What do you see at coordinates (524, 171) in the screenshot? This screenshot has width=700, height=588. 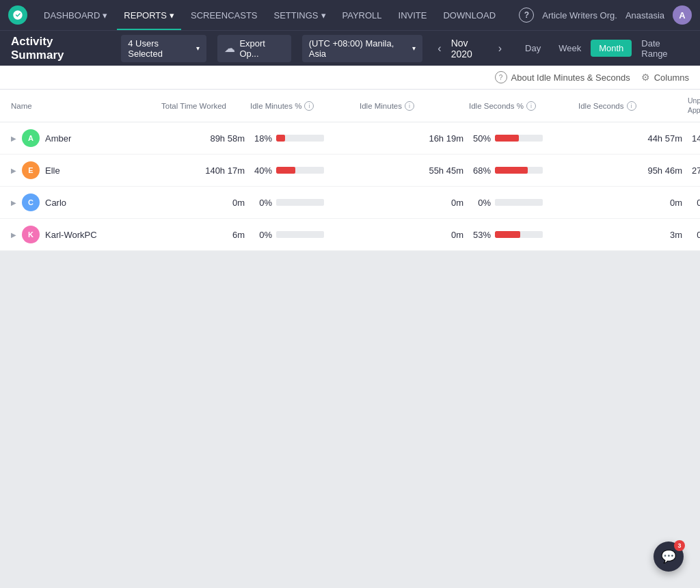 I see `idle-sec-pct-cell: 68%` at bounding box center [524, 171].